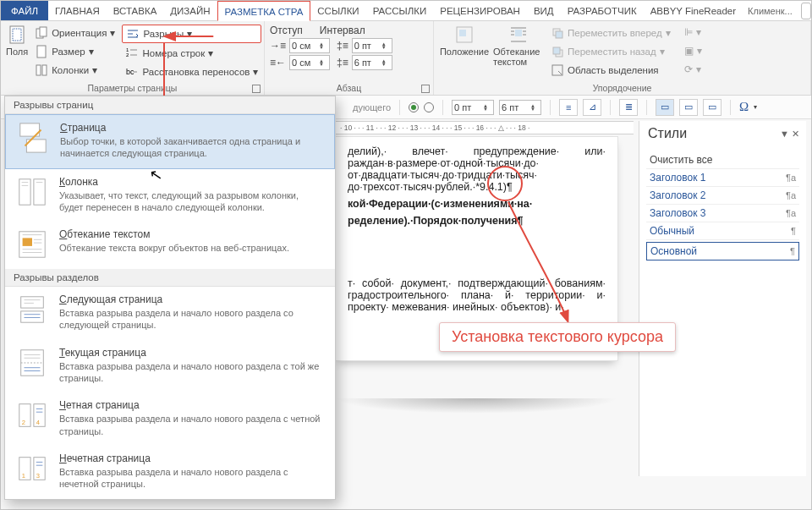  I want to click on bring-forward-button: Переместить вперед▾, so click(611, 33).